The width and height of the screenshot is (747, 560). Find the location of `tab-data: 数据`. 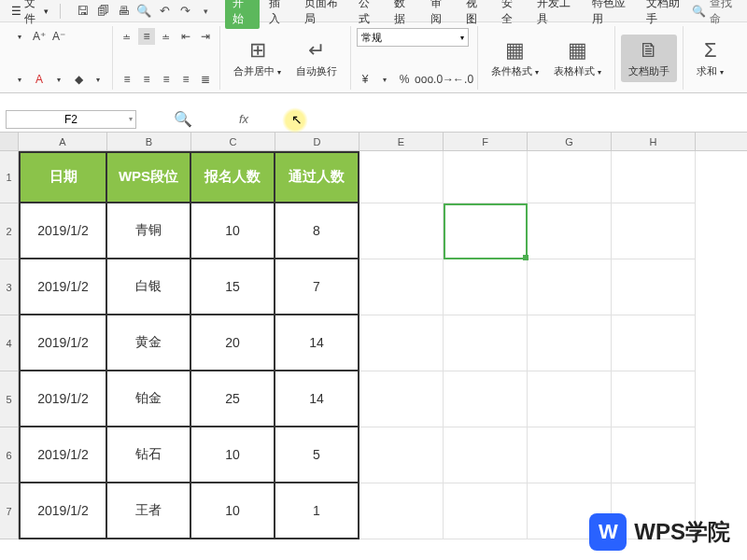

tab-data: 数据 is located at coordinates (403, 15).